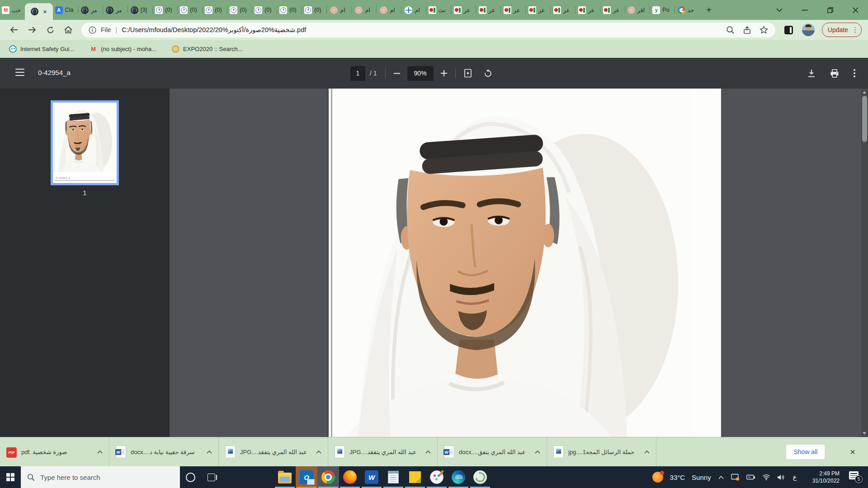  What do you see at coordinates (709, 10) in the screenshot?
I see `new-tab-button: +` at bounding box center [709, 10].